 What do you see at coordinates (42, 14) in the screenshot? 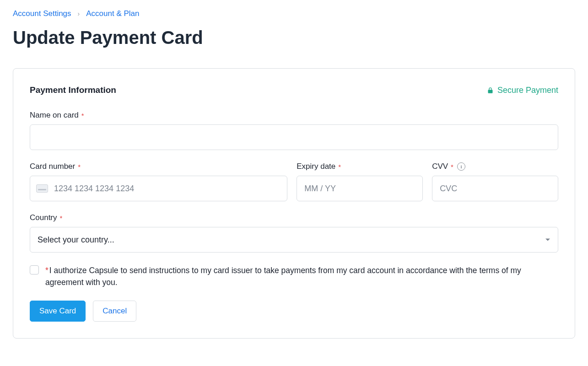
I see `breadcrumb-account-settings: Account Settings` at bounding box center [42, 14].